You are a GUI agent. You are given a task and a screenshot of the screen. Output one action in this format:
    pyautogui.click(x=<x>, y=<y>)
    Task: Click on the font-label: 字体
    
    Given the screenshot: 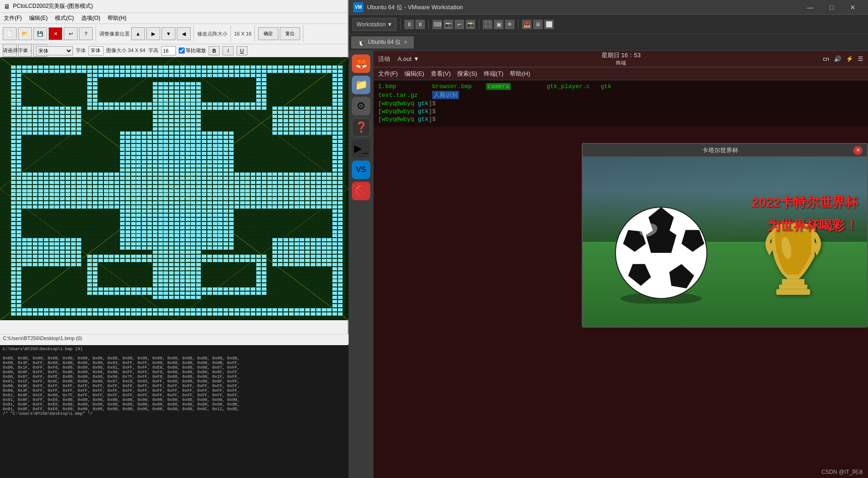 What is the action you would take?
    pyautogui.click(x=81, y=51)
    